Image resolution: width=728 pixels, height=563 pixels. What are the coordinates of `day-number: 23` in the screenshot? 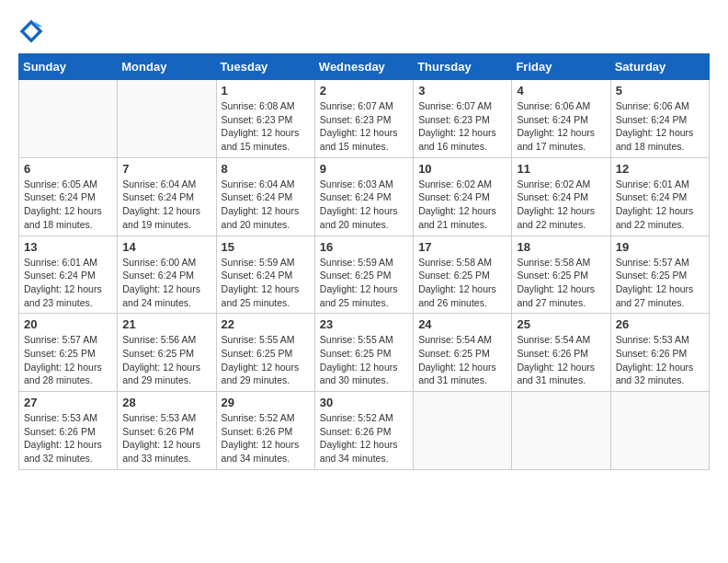 It's located at (364, 324).